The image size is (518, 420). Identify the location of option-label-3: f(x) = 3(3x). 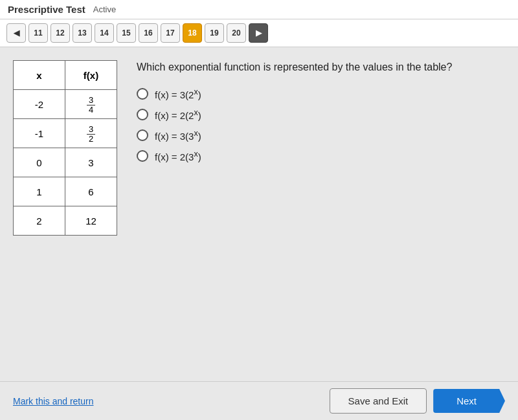
(178, 135).